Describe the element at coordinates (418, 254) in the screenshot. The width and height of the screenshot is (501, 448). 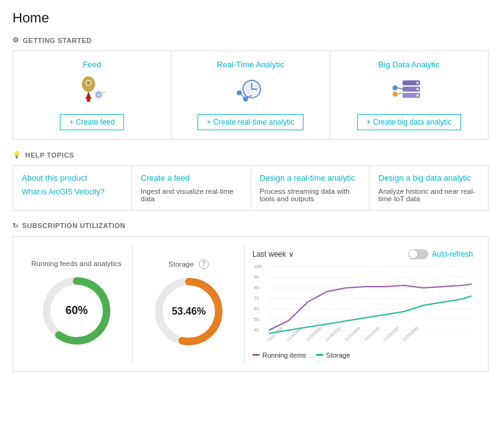
I see `autorefresh-toggle` at that location.